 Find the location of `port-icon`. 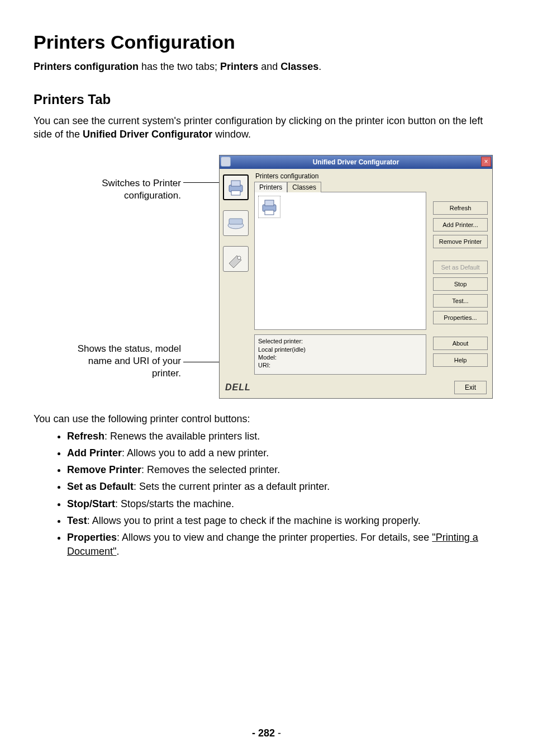

port-icon is located at coordinates (236, 259).